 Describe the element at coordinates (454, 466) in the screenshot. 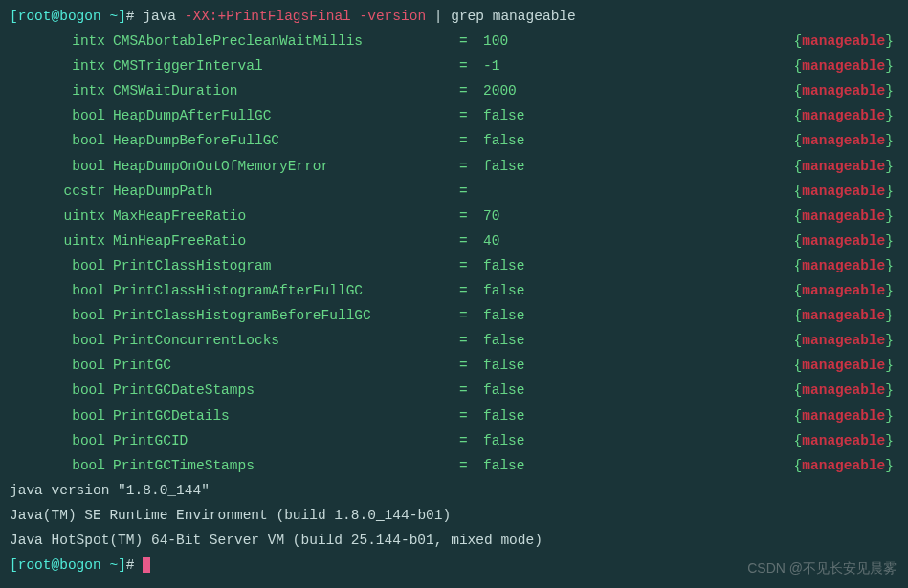

I see `flag-row: boolPrintGCTimeStamps=false{manageable}` at that location.